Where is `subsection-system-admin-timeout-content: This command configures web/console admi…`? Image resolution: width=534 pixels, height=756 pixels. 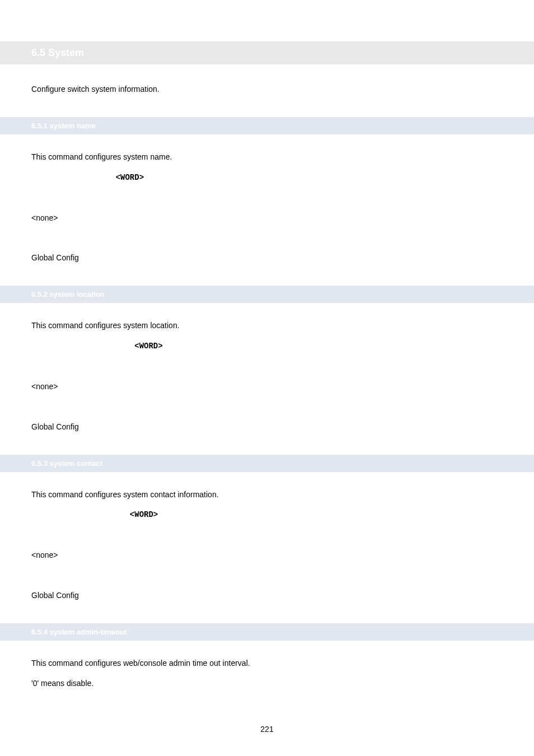 subsection-system-admin-timeout-content: This command configures web/console admi… is located at coordinates (267, 674).